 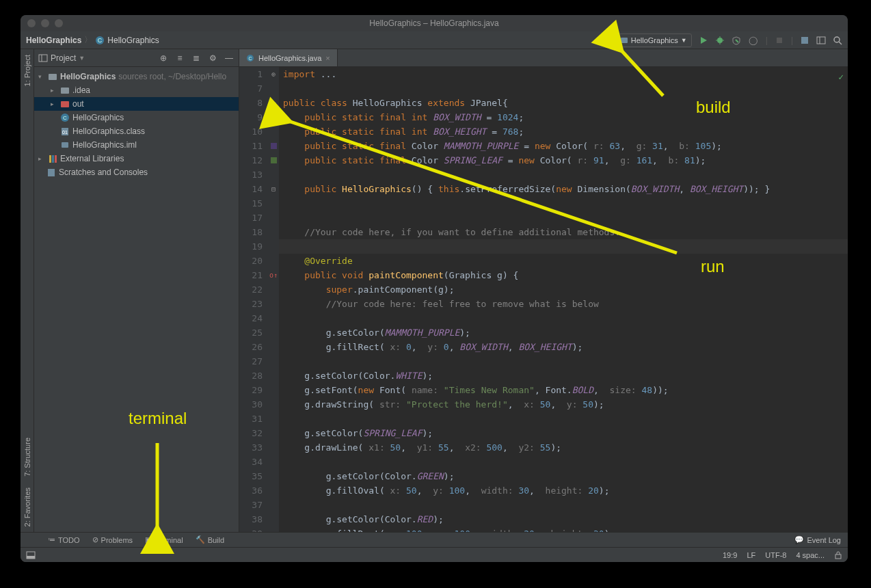 What do you see at coordinates (27, 507) in the screenshot?
I see `favorites-tool-button: 2: Favorites` at bounding box center [27, 507].